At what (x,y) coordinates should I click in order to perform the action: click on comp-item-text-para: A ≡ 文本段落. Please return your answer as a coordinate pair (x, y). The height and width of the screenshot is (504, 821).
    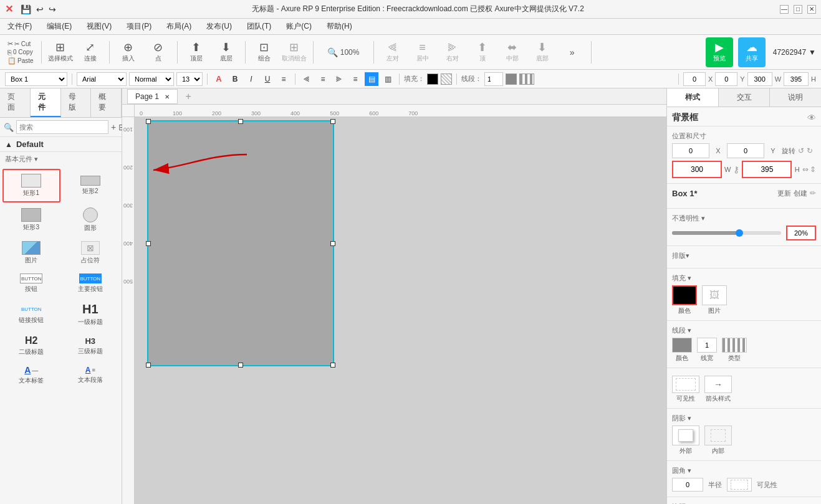
    Looking at the image, I should click on (91, 375).